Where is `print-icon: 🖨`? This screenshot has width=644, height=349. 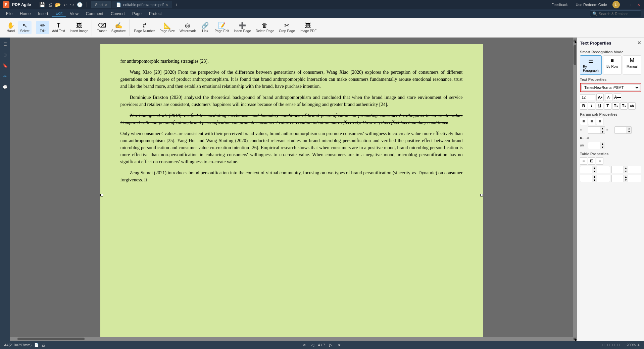
print-icon: 🖨 is located at coordinates (50, 5).